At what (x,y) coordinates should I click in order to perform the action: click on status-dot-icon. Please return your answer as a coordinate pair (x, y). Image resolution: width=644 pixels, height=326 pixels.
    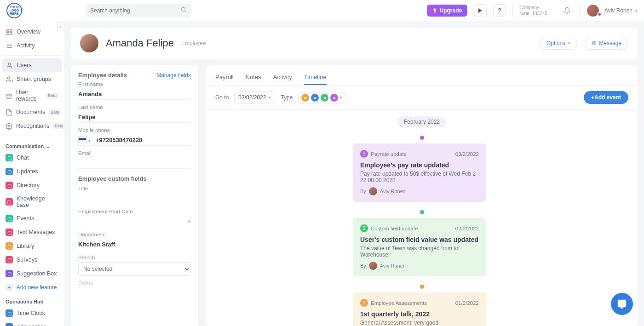
    Looking at the image, I should click on (599, 14).